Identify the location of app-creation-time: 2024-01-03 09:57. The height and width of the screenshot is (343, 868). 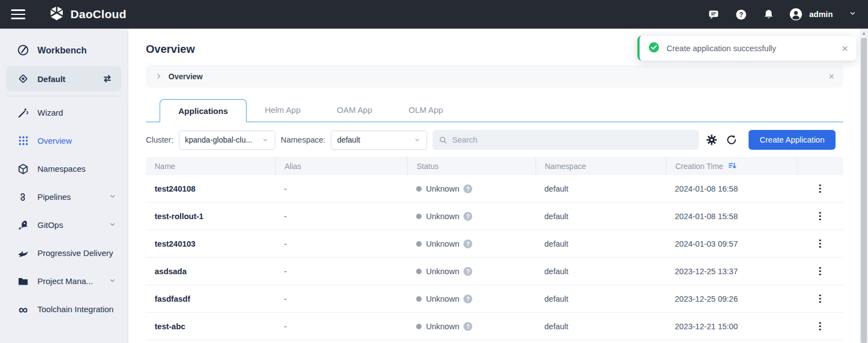
(731, 244).